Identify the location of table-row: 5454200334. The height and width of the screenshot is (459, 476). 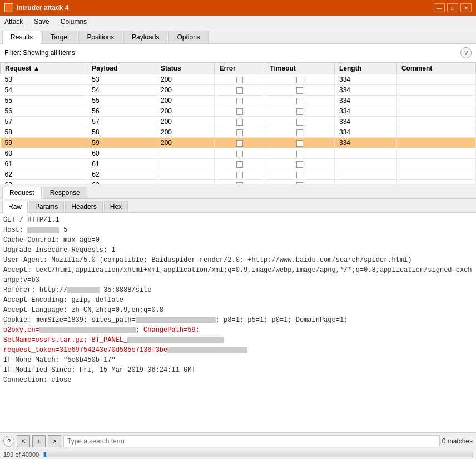
(238, 90).